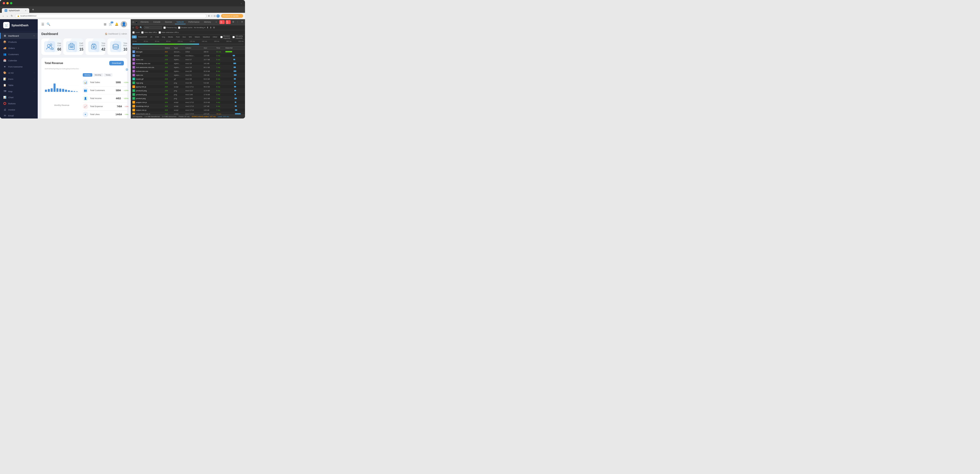 The image size is (980, 474). What do you see at coordinates (49, 24) in the screenshot?
I see `search-icon: 🔍` at bounding box center [49, 24].